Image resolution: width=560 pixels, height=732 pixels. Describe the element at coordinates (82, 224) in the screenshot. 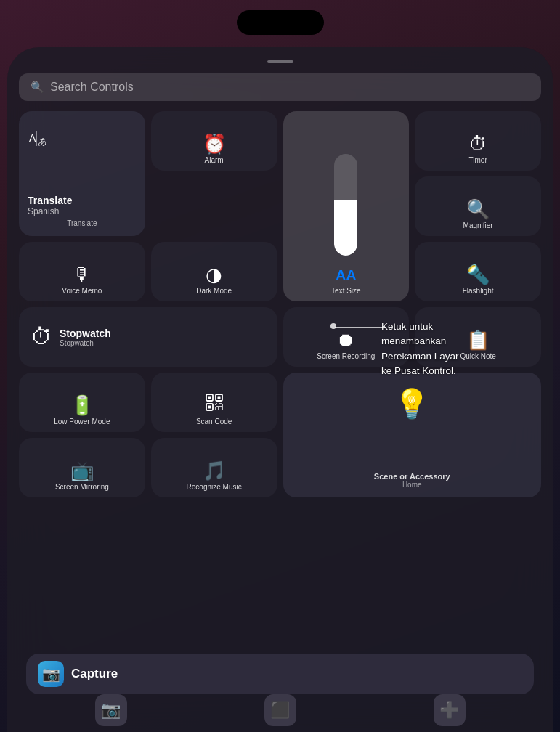

I see `translate-caption: Translate` at that location.